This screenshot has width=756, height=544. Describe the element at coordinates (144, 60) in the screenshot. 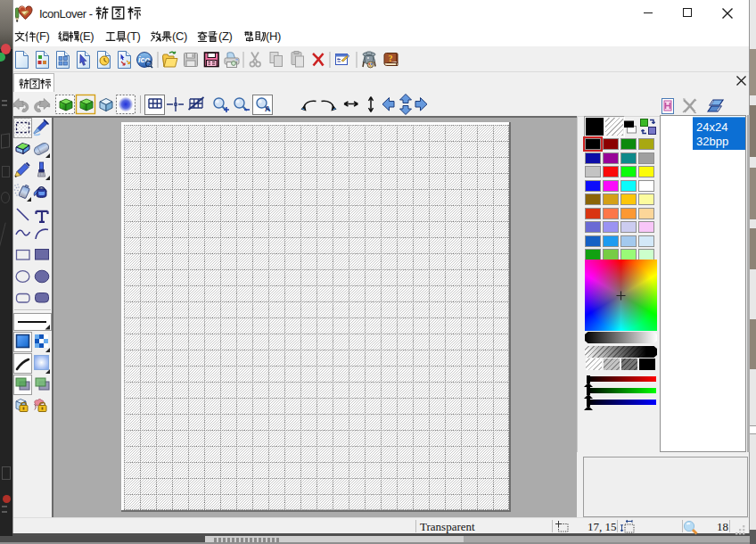

I see `svg-text: ico` at that location.